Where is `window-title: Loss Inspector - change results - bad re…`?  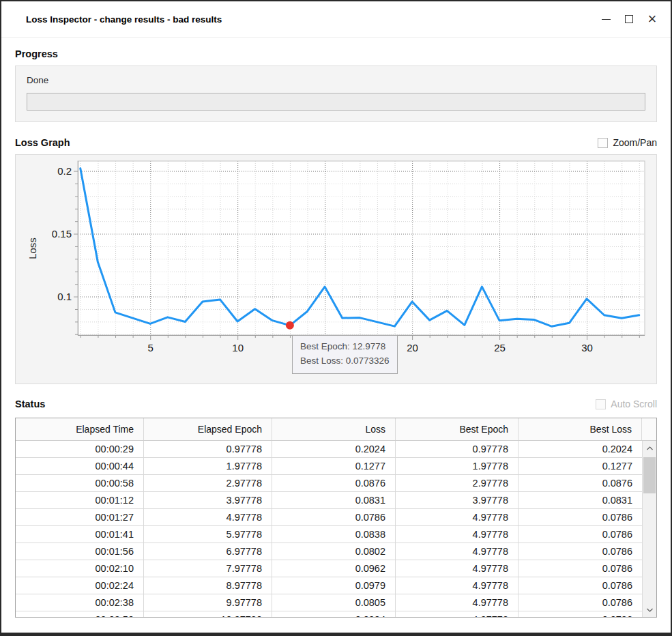
window-title: Loss Inspector - change results - bad re… is located at coordinates (124, 19).